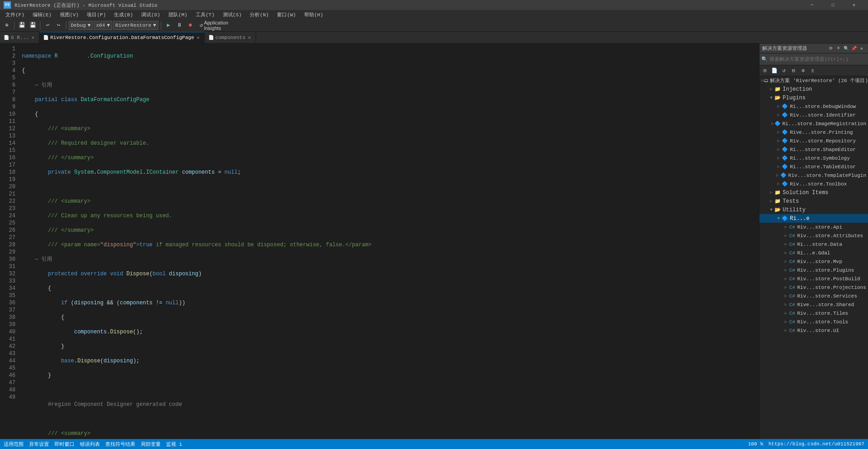 The image size is (868, 449). What do you see at coordinates (46, 38) in the screenshot?
I see `tab-icon-dataformats: 📄` at bounding box center [46, 38].